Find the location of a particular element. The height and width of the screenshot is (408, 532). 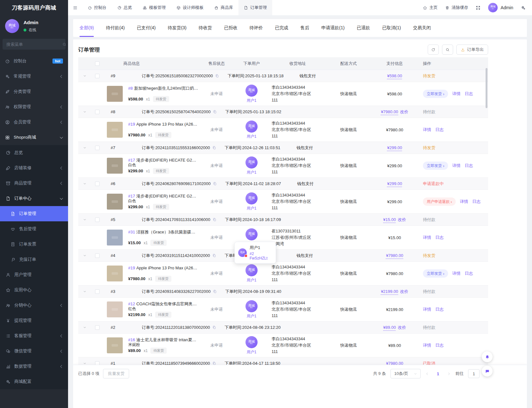

refund-request-button: 用户申请退款› is located at coordinates (439, 202).